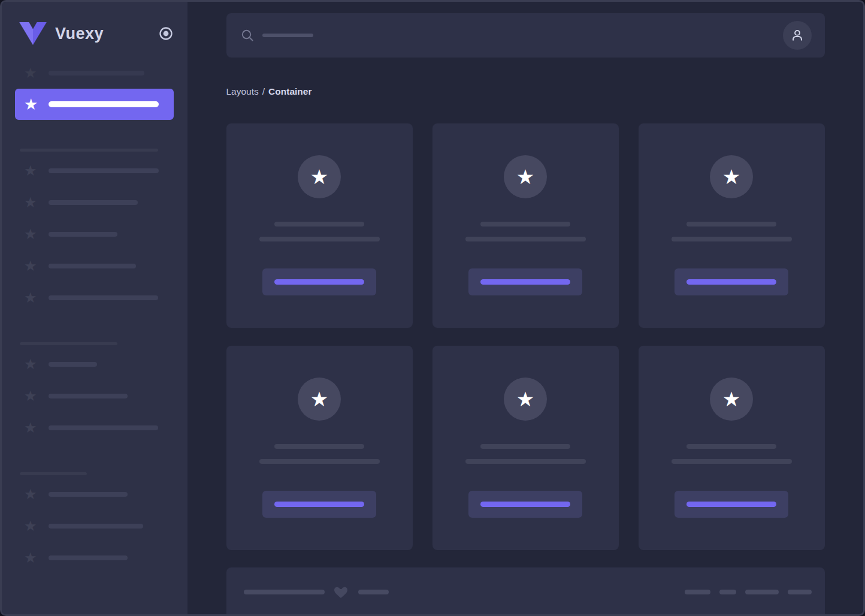 This screenshot has width=865, height=616. Describe the element at coordinates (247, 35) in the screenshot. I see `search-icon` at that location.